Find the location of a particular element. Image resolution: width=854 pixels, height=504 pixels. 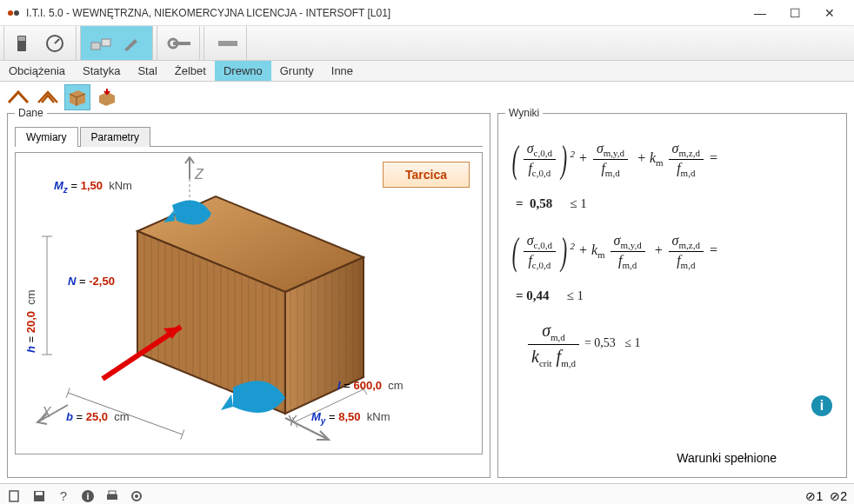

tab-grunty: Grunty is located at coordinates (297, 71).